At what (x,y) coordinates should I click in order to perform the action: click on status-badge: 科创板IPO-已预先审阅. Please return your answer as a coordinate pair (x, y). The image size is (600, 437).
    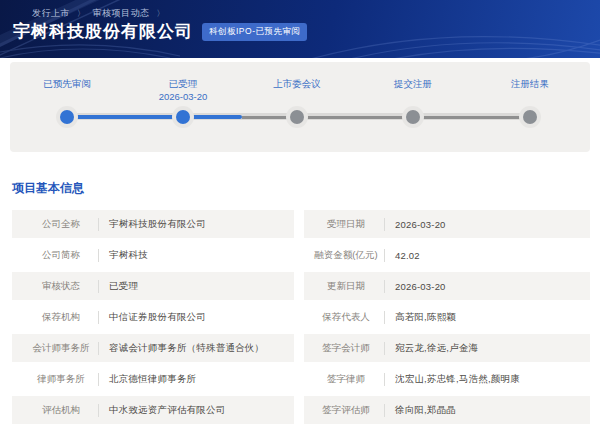
    Looking at the image, I should click on (254, 32).